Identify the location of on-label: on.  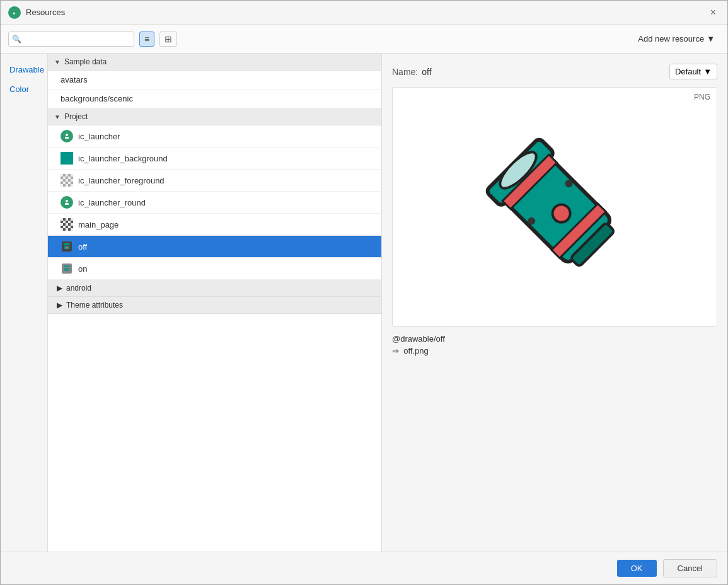
(226, 269).